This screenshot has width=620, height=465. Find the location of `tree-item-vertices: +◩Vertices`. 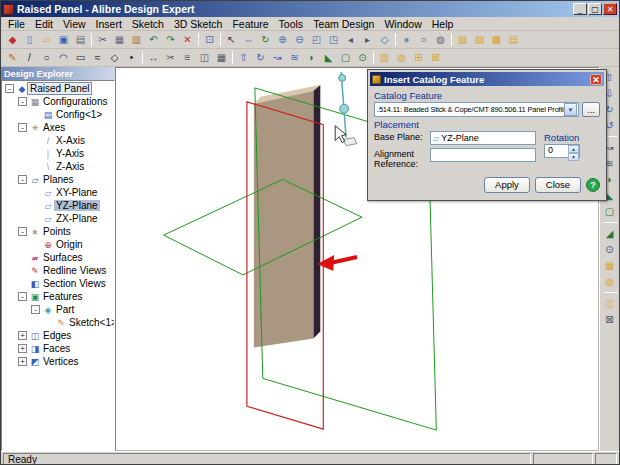

tree-item-vertices: +◩Vertices is located at coordinates (58, 362).